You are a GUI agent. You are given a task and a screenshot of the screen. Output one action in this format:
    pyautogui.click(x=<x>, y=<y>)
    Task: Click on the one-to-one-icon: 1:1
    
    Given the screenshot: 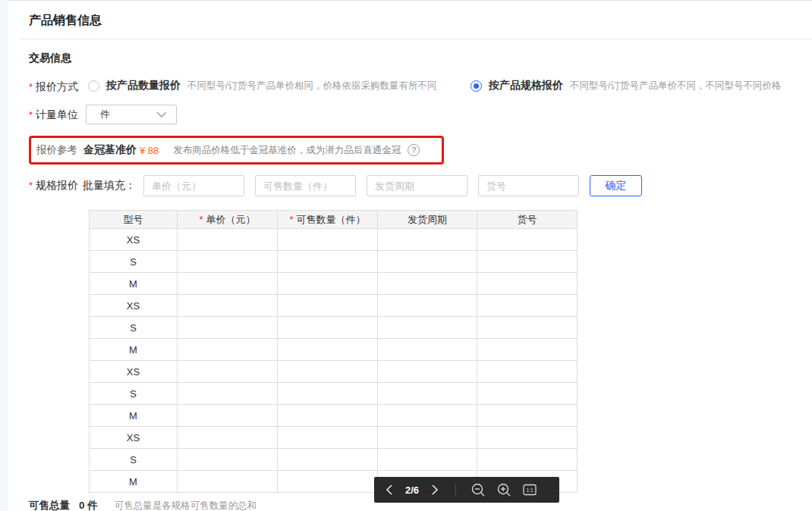 What is the action you would take?
    pyautogui.click(x=530, y=490)
    